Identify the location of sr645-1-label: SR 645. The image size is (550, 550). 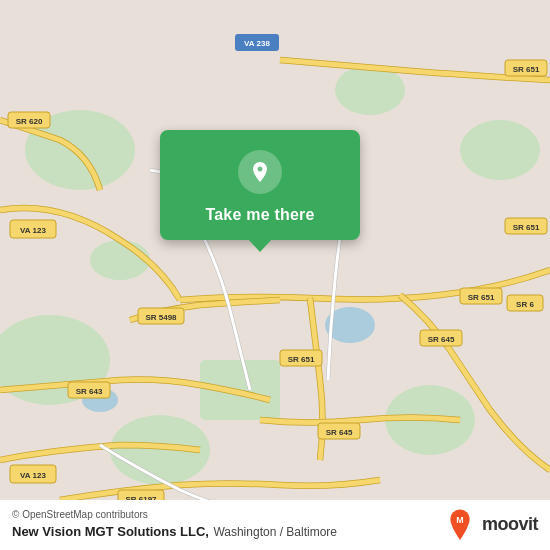
(442, 340).